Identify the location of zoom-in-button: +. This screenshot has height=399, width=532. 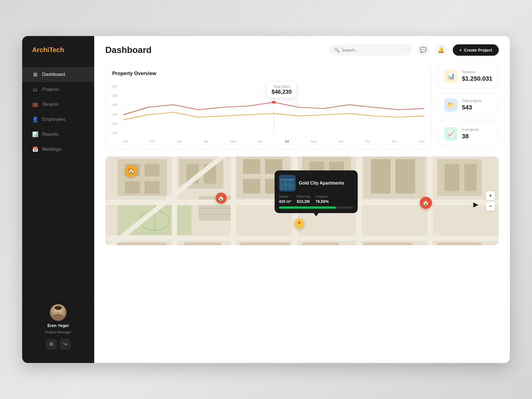
(490, 196).